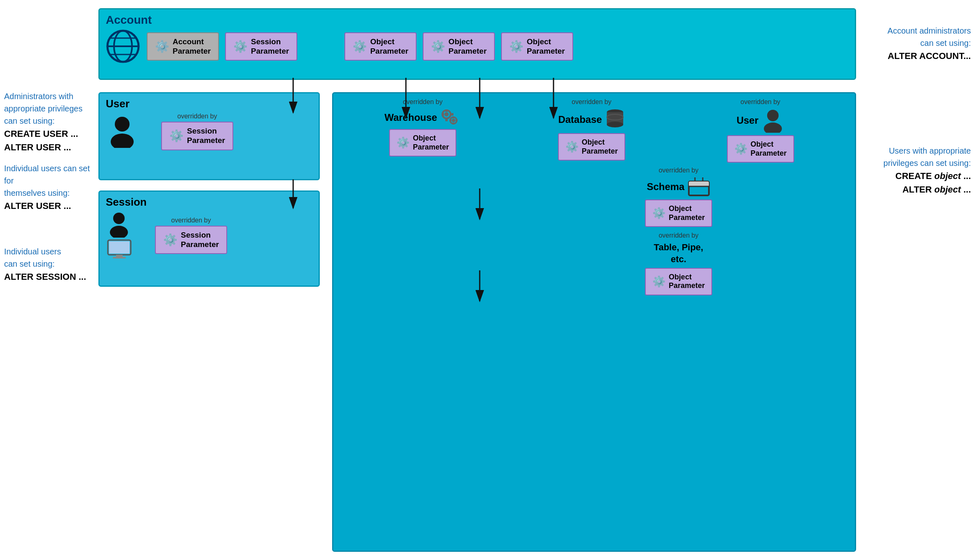 Image resolution: width=975 pixels, height=560 pixels. Describe the element at coordinates (760, 102) in the screenshot. I see `user-objects-overridden-by: overridden by` at that location.